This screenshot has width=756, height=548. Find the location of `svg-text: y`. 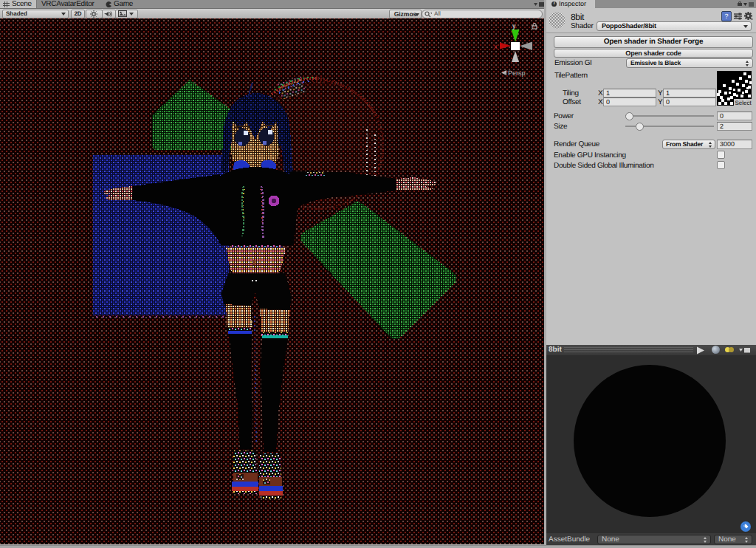

svg-text: y is located at coordinates (514, 26).